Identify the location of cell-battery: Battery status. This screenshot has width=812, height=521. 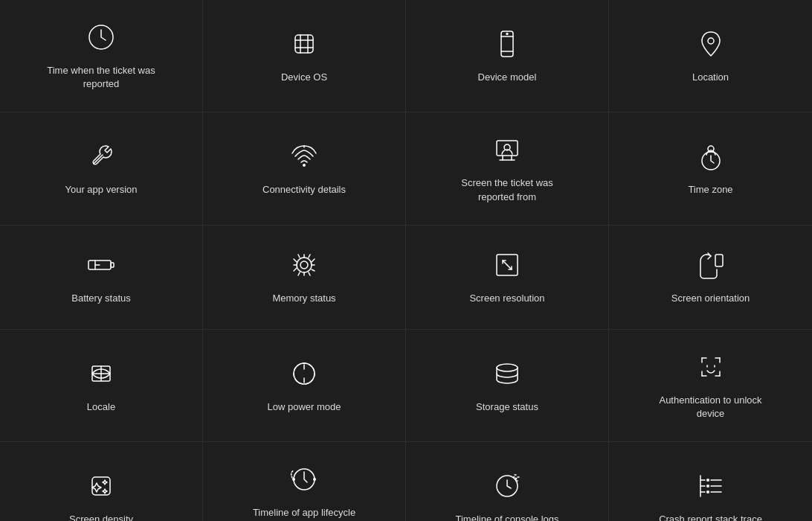
(101, 278).